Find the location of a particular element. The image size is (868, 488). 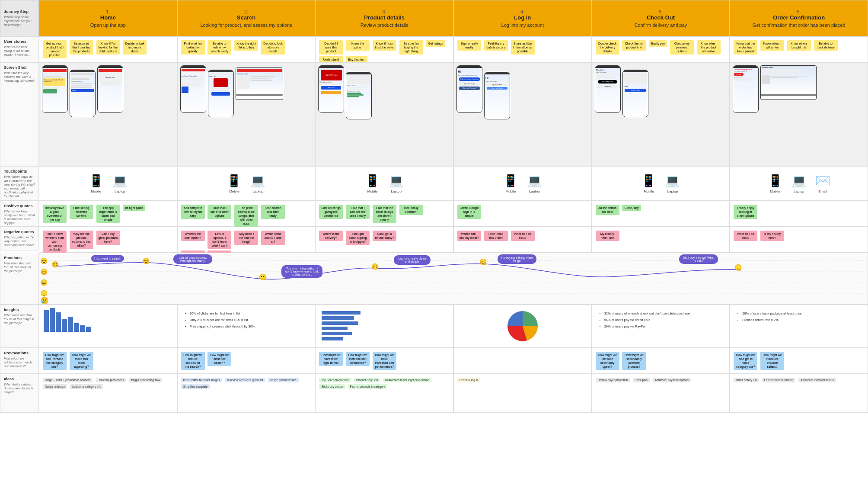

touchpoints-step1: 📱 Mobile 💻 Laptop is located at coordinates (108, 183).